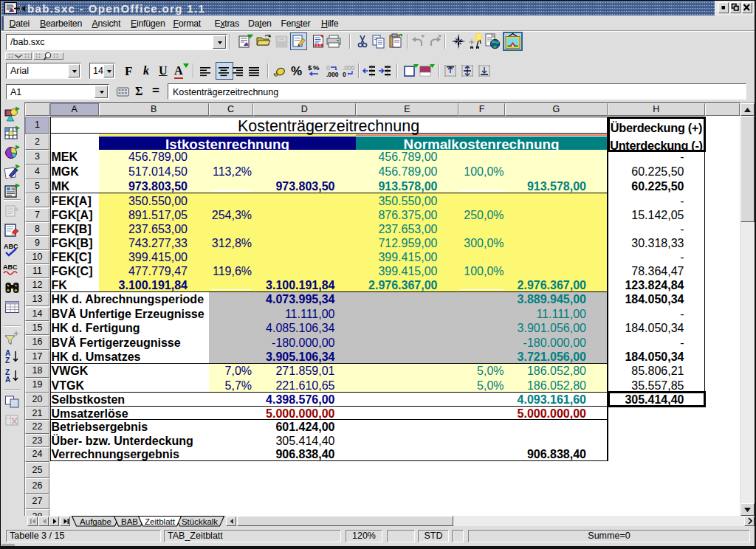  Describe the element at coordinates (10, 267) in the screenshot. I see `svg-text: ABC` at that location.